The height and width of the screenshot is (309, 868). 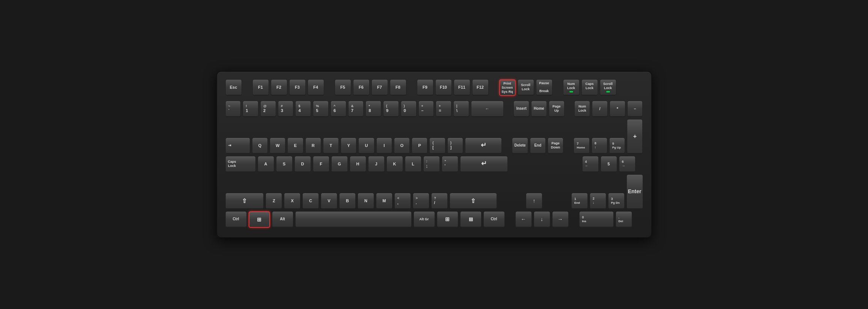 I want to click on key-arrow-up: ↑, so click(x=534, y=201).